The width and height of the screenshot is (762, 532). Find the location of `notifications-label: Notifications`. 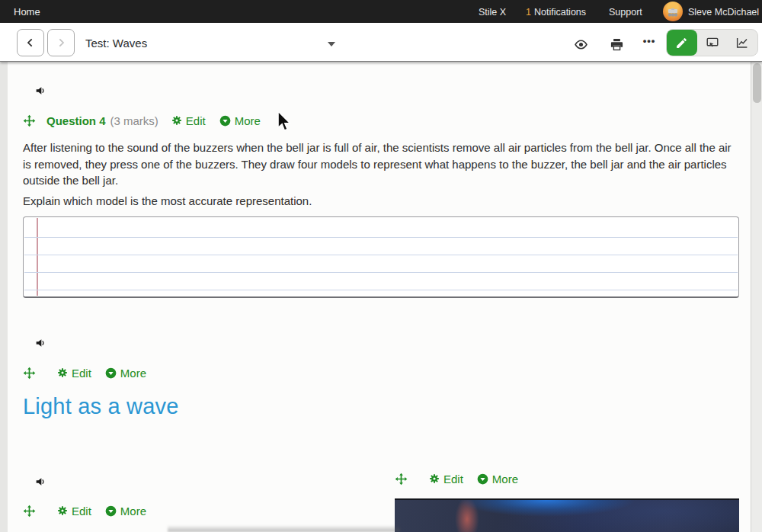

notifications-label: Notifications is located at coordinates (560, 12).